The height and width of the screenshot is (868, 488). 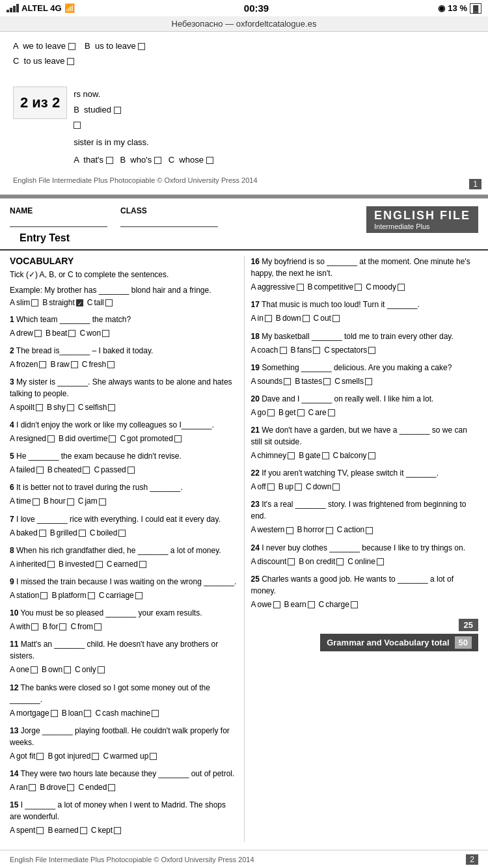 I want to click on cb-1-c, so click(x=105, y=333).